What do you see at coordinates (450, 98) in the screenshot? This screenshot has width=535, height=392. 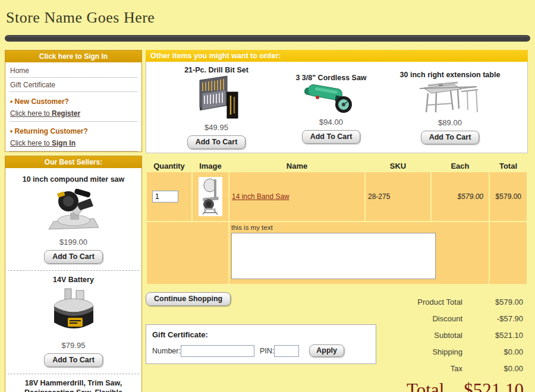 I see `product-image-extension-table` at bounding box center [450, 98].